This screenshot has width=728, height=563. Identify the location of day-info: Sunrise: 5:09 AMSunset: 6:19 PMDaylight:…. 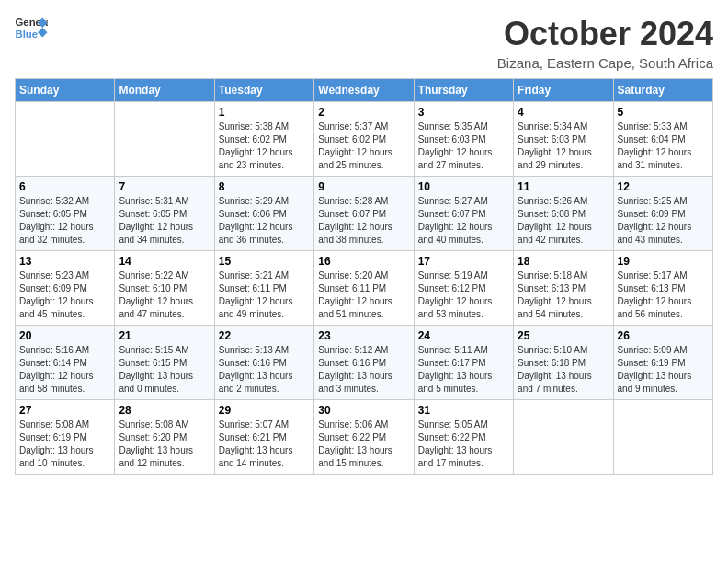
(664, 370).